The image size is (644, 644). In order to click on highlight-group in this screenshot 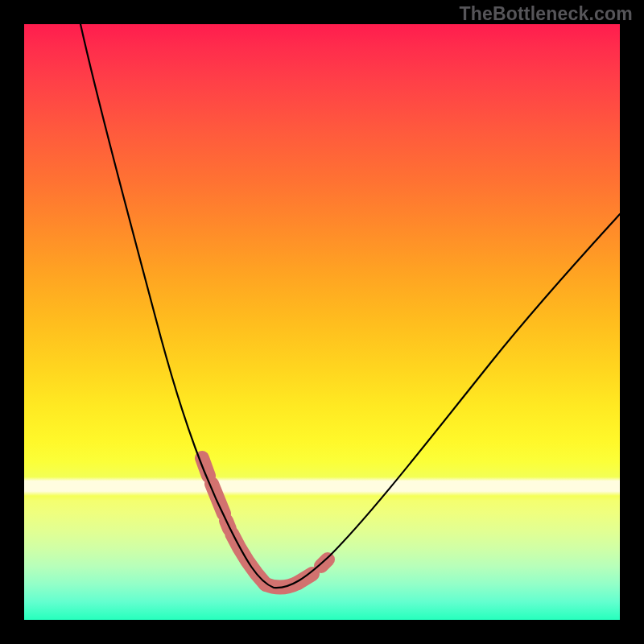, I will do `click(265, 523)`.